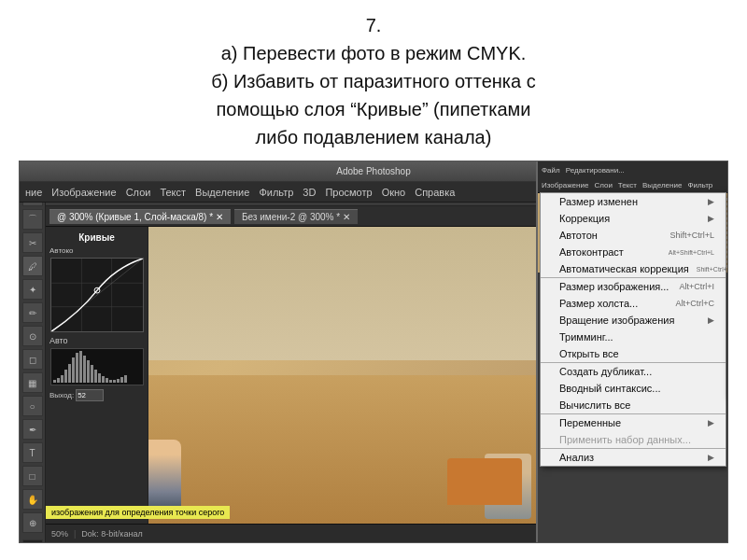 This screenshot has width=747, height=560. Describe the element at coordinates (633, 286) in the screenshot. I see `menu-item-image-size: Размер изображения... Alt+Ctrl+I` at that location.